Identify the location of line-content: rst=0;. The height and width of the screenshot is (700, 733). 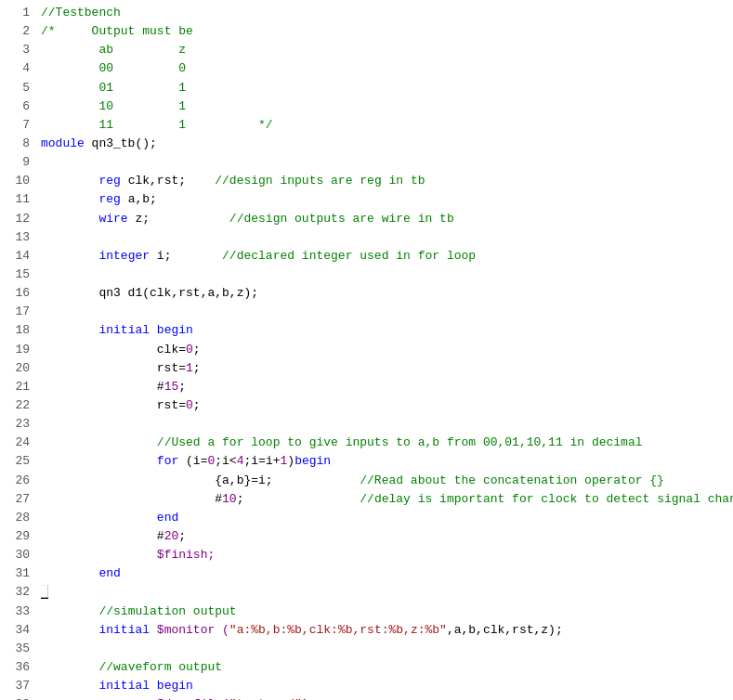
(121, 406).